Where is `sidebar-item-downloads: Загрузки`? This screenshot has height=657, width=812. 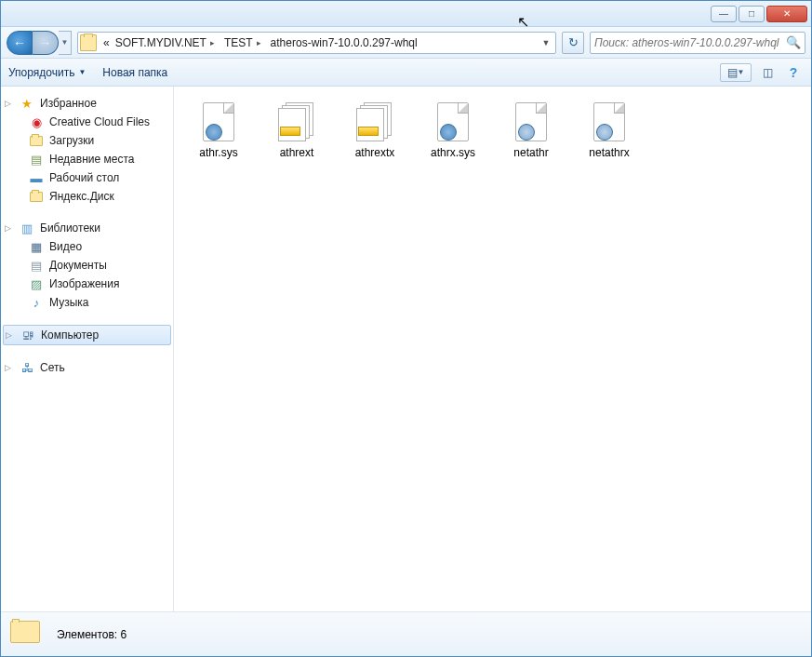 sidebar-item-downloads: Загрузки is located at coordinates (87, 141).